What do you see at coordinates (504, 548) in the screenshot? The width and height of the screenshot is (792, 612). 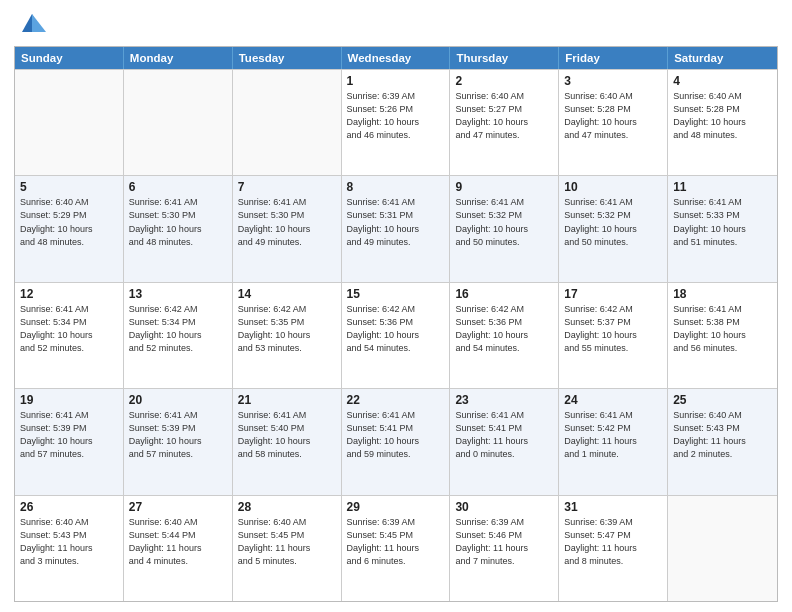 I see `table-row: 30Sunrise: 6:39 AM Sunset: 5:46 PM Dayli…` at bounding box center [504, 548].